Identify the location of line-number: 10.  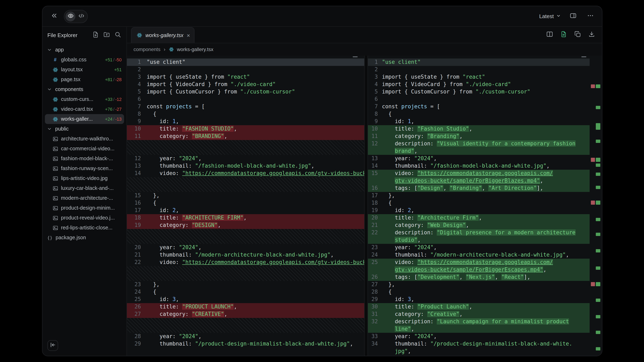
(373, 129).